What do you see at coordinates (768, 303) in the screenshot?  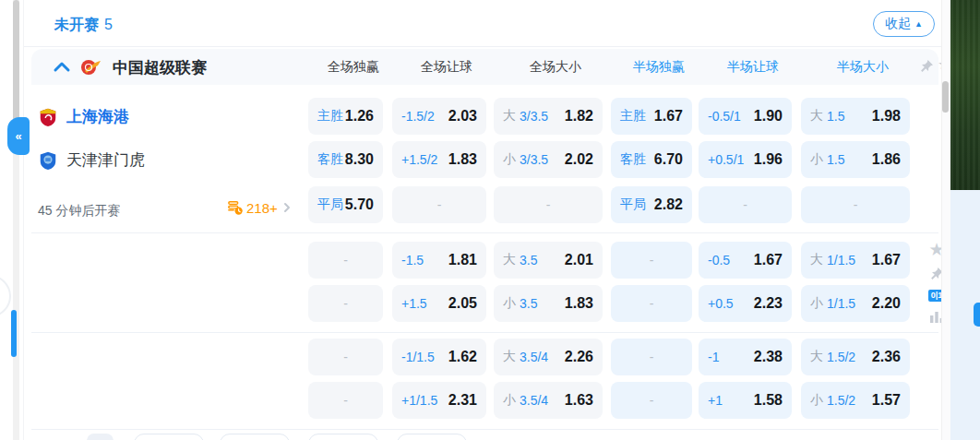 I see `odds-value: 2.23` at bounding box center [768, 303].